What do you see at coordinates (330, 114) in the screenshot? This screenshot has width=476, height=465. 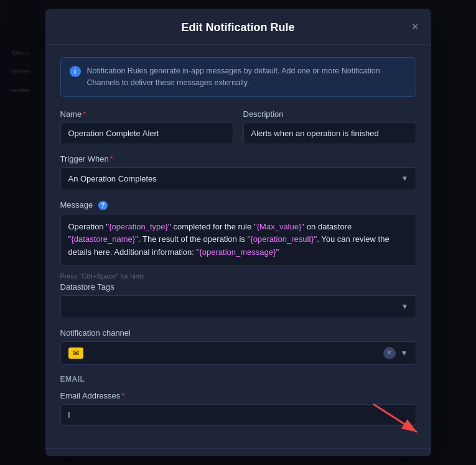 I see `description-label: Description` at bounding box center [330, 114].